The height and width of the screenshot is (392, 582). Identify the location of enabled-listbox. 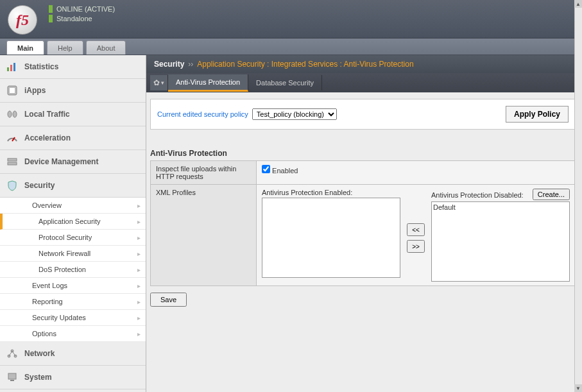
(331, 237).